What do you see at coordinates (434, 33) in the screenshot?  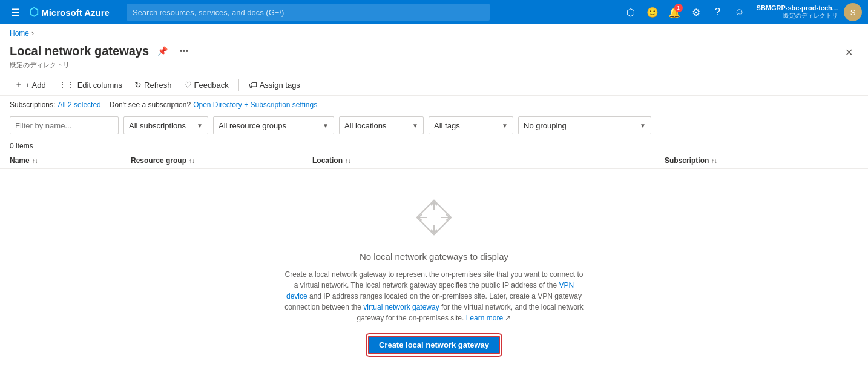 I see `breadcrumb: Home ›` at bounding box center [434, 33].